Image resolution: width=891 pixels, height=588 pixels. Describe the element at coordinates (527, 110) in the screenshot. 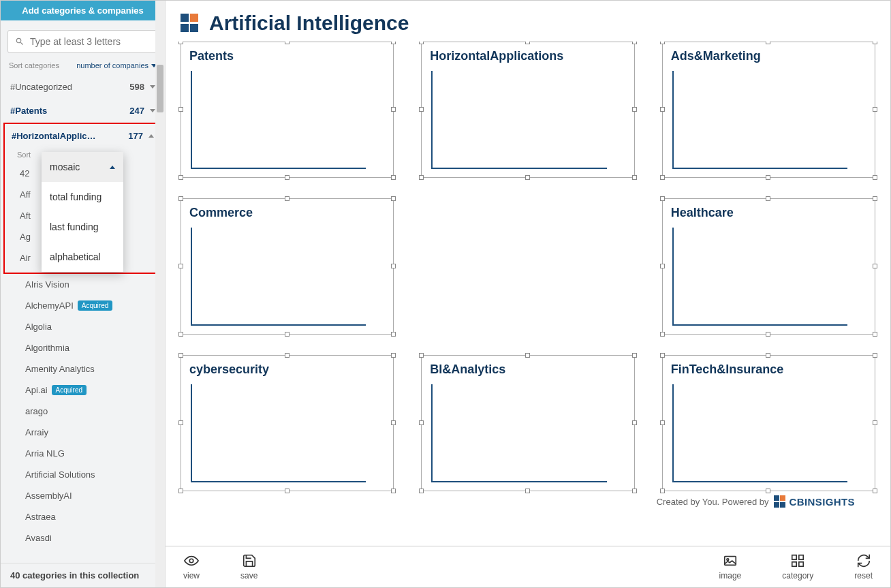

I see `category-card: HorizontalApplications` at that location.